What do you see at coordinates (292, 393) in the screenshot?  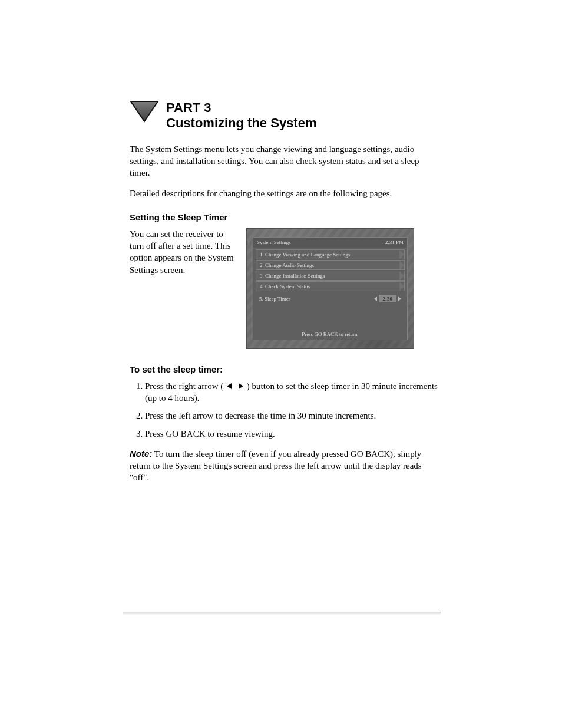 I see `step-1: Press the right arrow ( ) button to set …` at bounding box center [292, 393].